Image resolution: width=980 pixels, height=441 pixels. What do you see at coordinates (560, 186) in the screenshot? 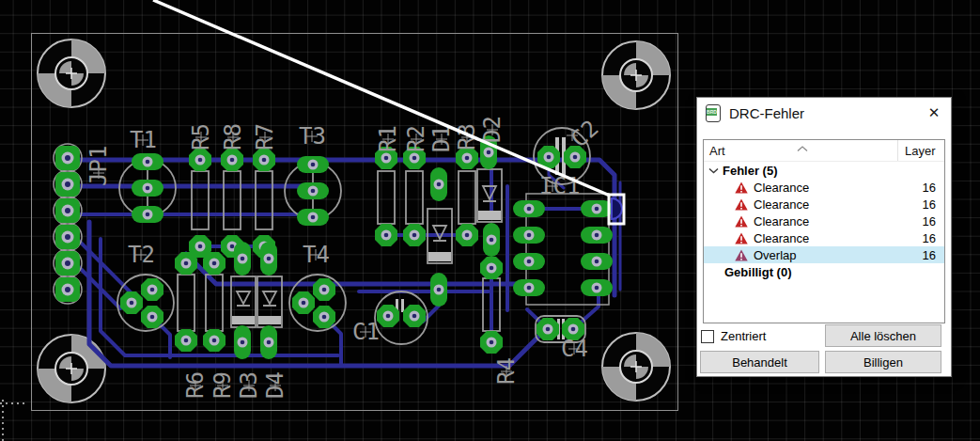
I see `silk-label-ic1: IC1` at bounding box center [560, 186].